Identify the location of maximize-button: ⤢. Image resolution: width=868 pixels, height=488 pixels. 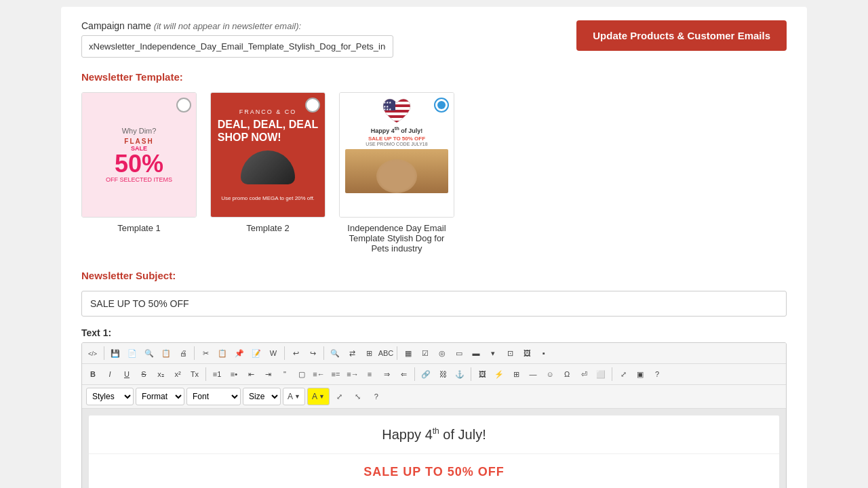
(623, 374).